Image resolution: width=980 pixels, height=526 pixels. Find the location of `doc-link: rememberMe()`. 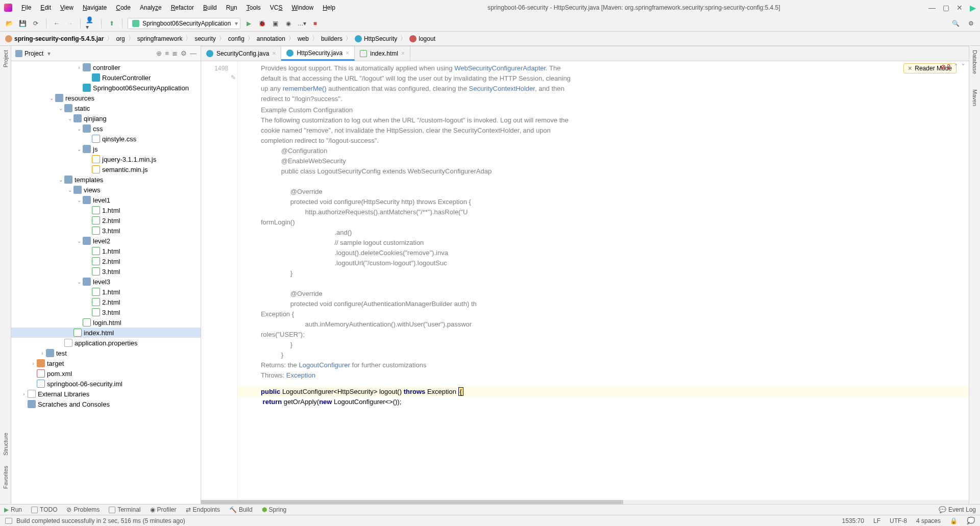

doc-link: rememberMe() is located at coordinates (305, 89).